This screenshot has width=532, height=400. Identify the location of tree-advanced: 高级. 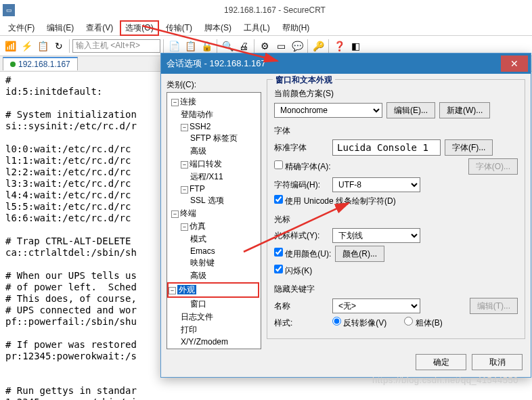
(214, 152).